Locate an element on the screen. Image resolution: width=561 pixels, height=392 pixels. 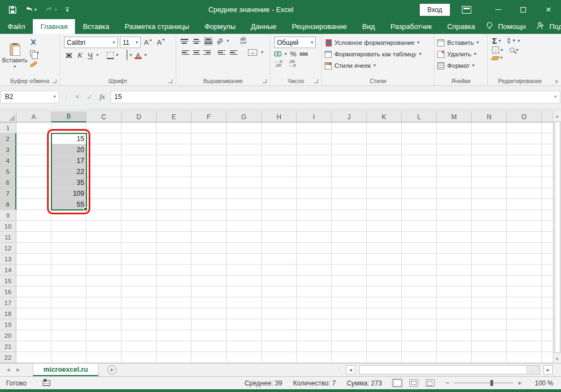
cell-L13 is located at coordinates (419, 259).